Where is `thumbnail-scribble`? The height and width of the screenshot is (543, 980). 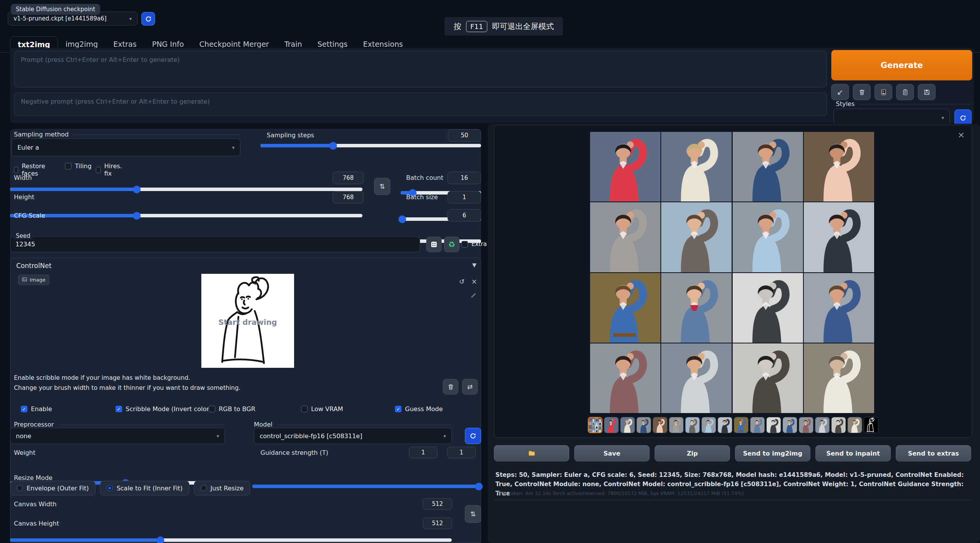 thumbnail-scribble is located at coordinates (871, 425).